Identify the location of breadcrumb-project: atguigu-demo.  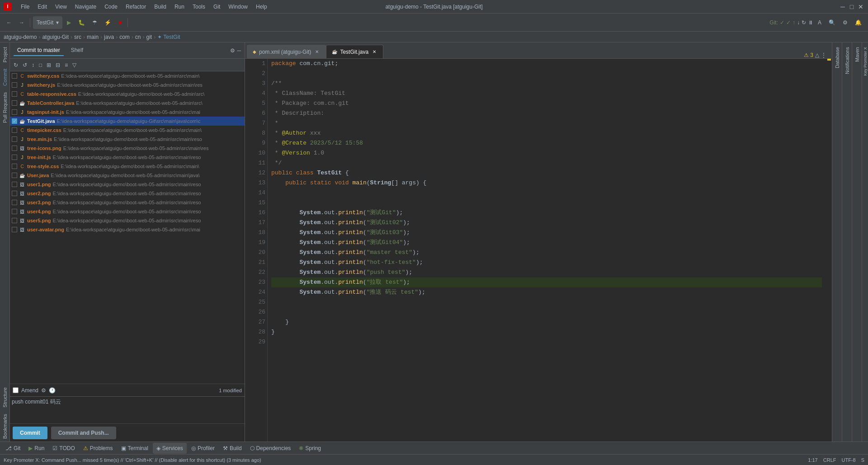
(20, 37).